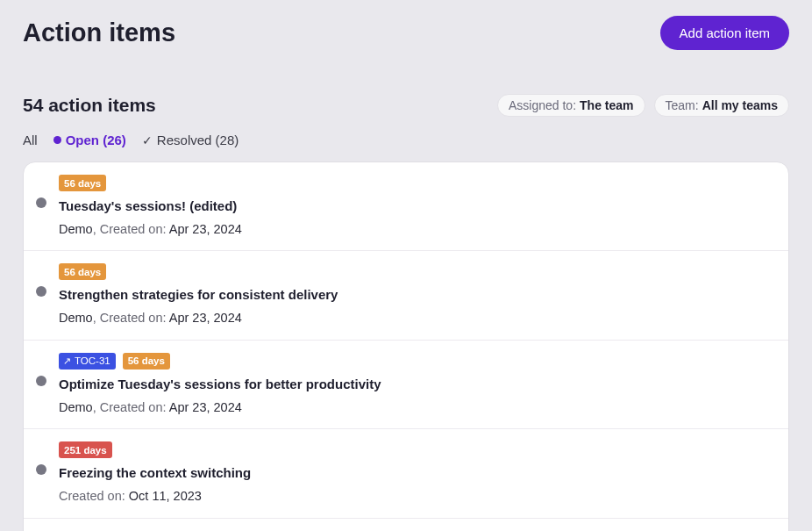  Describe the element at coordinates (86, 449) in the screenshot. I see `age-badge: 251 days` at that location.